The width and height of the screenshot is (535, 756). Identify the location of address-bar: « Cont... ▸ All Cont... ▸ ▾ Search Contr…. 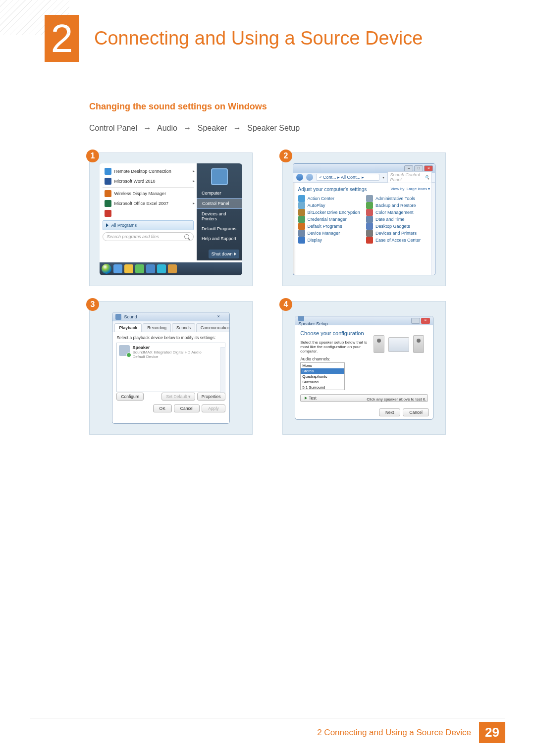
(365, 178).